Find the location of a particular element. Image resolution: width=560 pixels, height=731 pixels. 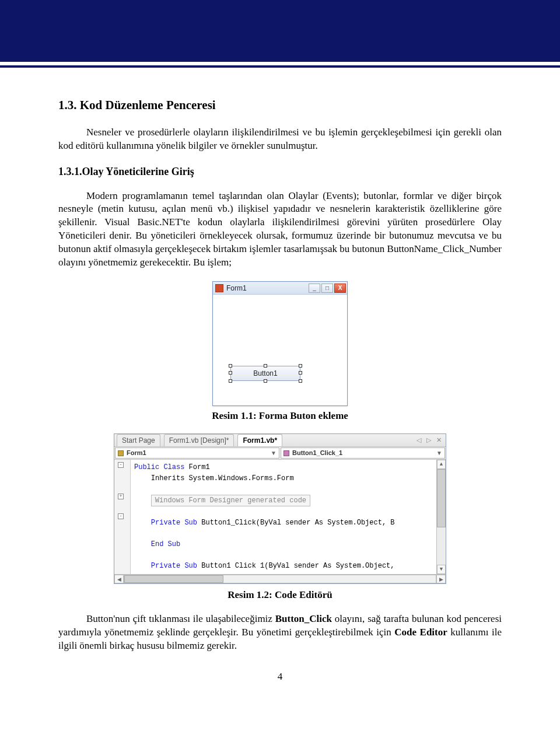

code-keyword: End Sub is located at coordinates (158, 544).